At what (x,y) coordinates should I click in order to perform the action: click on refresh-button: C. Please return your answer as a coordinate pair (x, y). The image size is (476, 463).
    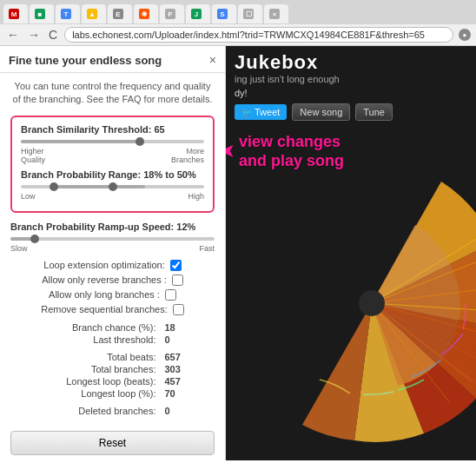
    Looking at the image, I should click on (53, 35).